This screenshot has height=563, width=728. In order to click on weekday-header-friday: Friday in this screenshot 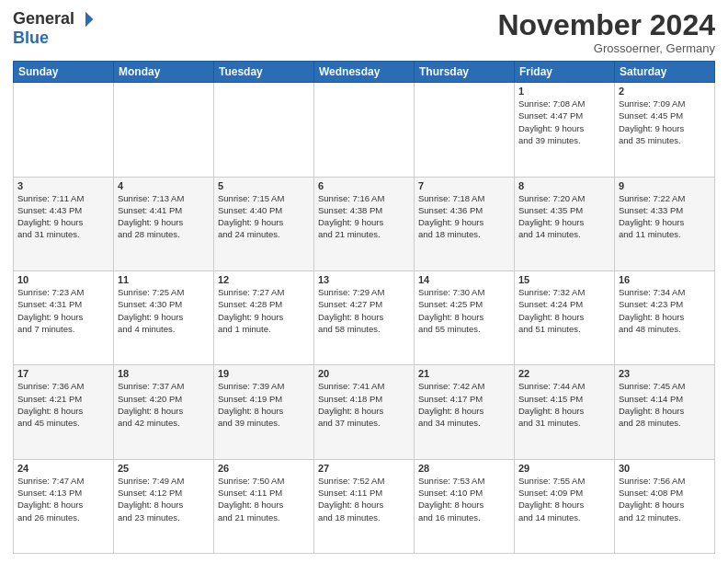, I will do `click(564, 72)`.